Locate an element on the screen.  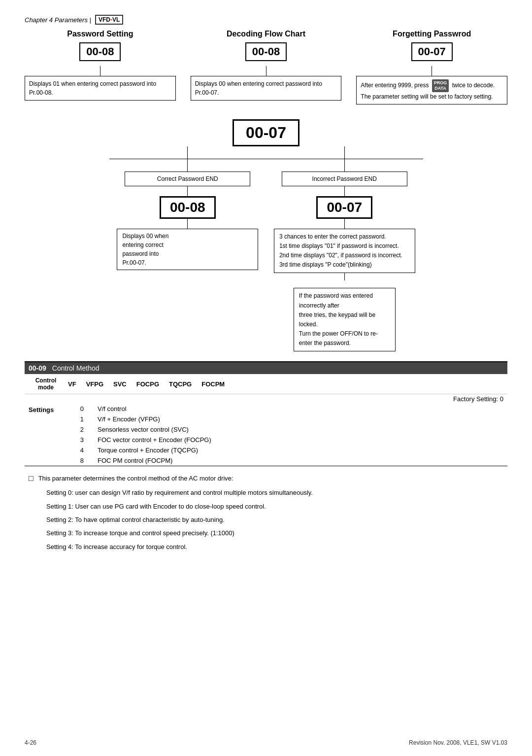
setting-row: 2Sensorless vector control (SVC) is located at coordinates (266, 430).